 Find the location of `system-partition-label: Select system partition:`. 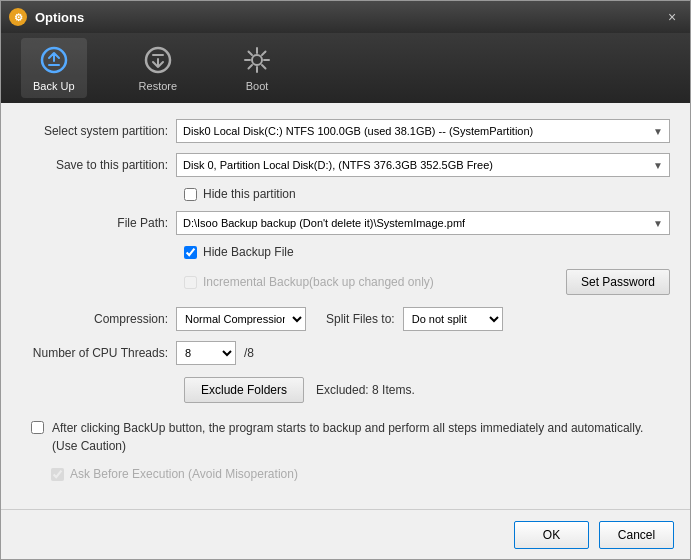

system-partition-label: Select system partition: is located at coordinates (98, 131).